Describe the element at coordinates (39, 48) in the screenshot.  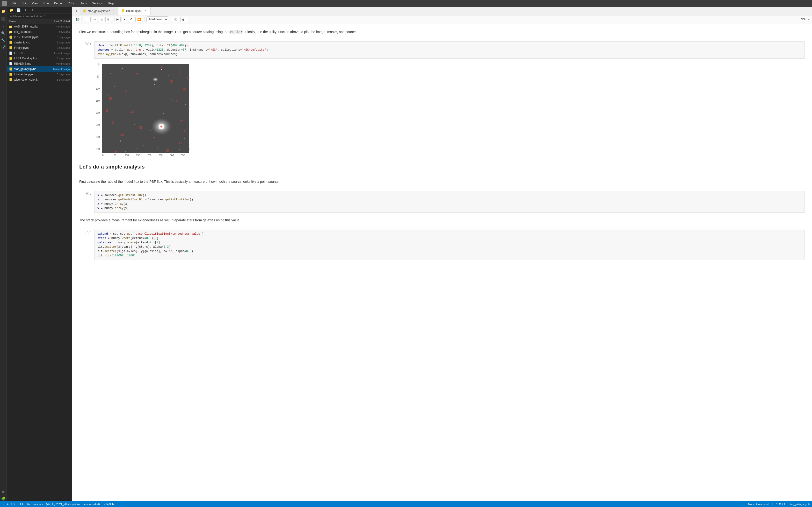
I see `file-item-firefly: 📒 Firefly.ipynb 5 days ago` at that location.